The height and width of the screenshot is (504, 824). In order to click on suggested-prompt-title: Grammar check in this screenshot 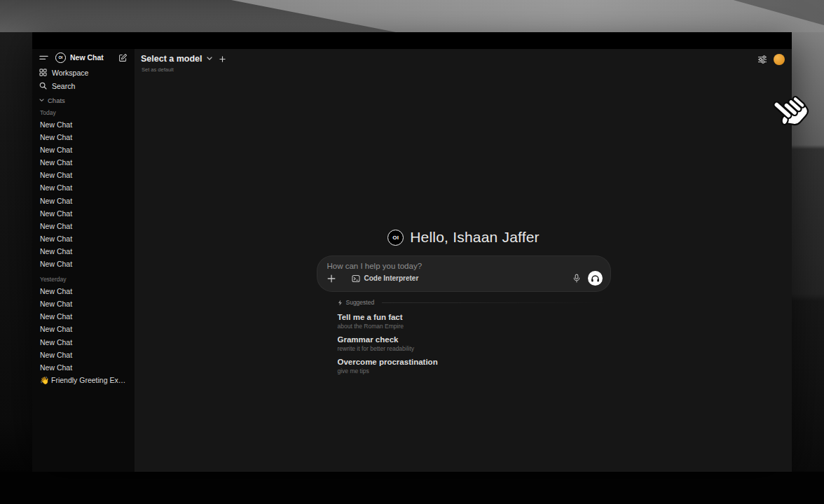, I will do `click(474, 340)`.